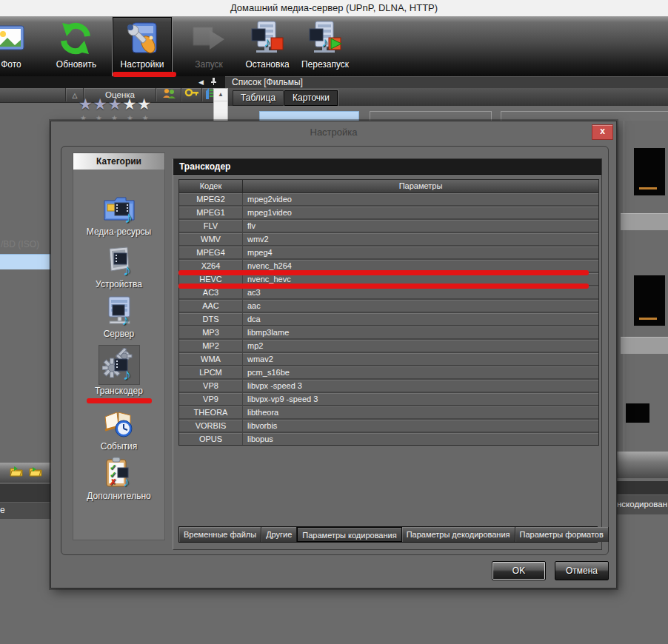  Describe the element at coordinates (389, 240) in the screenshot. I see `table-row: WMVwmv2` at that location.